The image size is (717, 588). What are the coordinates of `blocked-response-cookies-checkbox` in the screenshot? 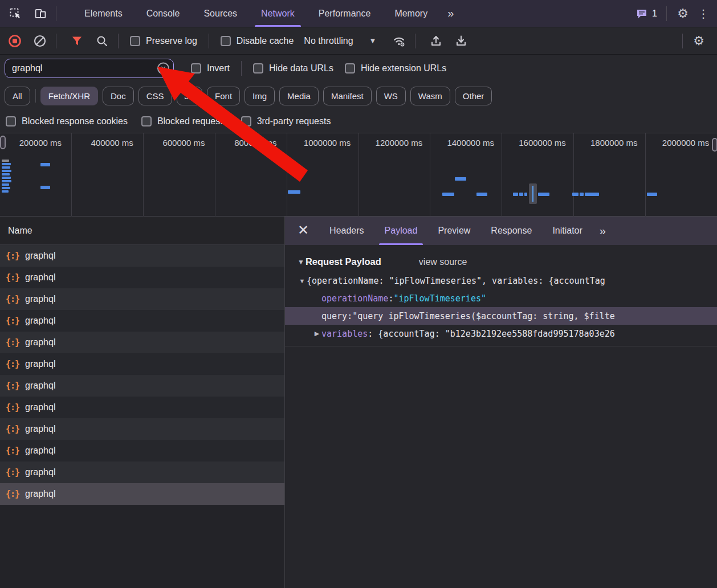 It's located at (11, 121).